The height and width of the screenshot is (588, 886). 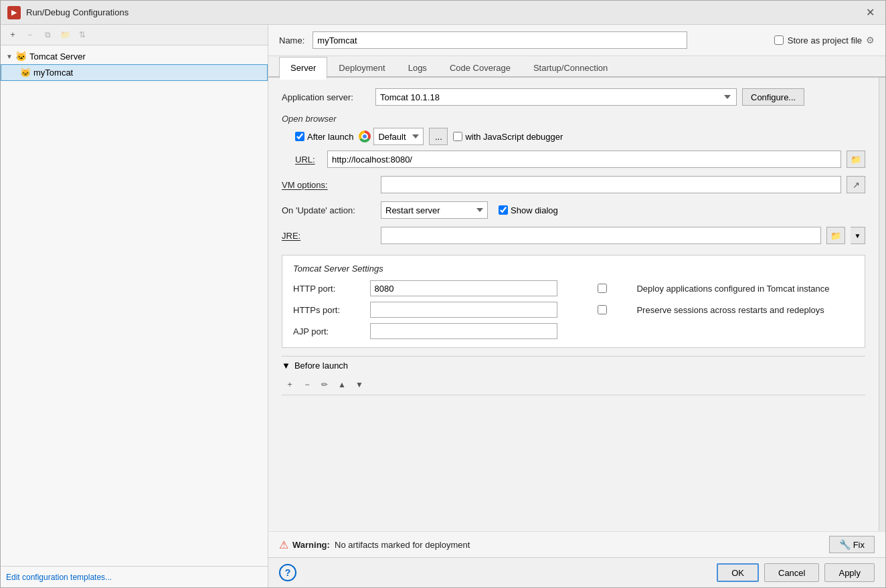 What do you see at coordinates (573, 385) in the screenshot?
I see `before-launch-toolbar: + − ✏ ▲ ▼` at bounding box center [573, 385].